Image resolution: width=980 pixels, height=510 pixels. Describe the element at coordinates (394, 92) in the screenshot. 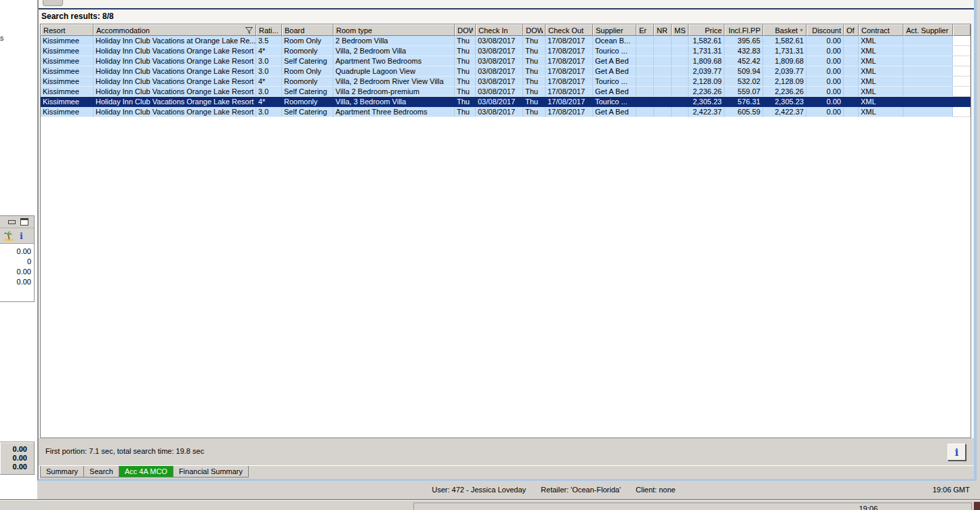

I see `cell-room-type: Villa 2 Bedroom-premium` at that location.